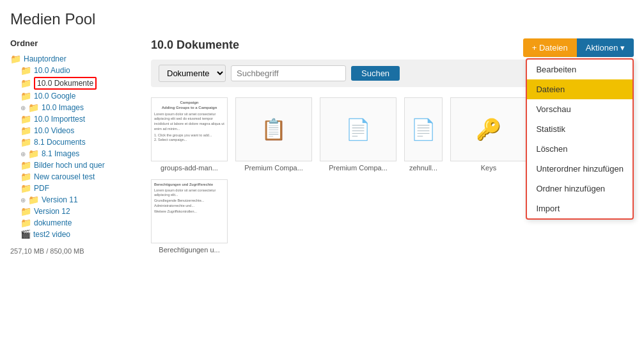  What do you see at coordinates (274, 129) in the screenshot?
I see `doc-icon: 📋` at bounding box center [274, 129].